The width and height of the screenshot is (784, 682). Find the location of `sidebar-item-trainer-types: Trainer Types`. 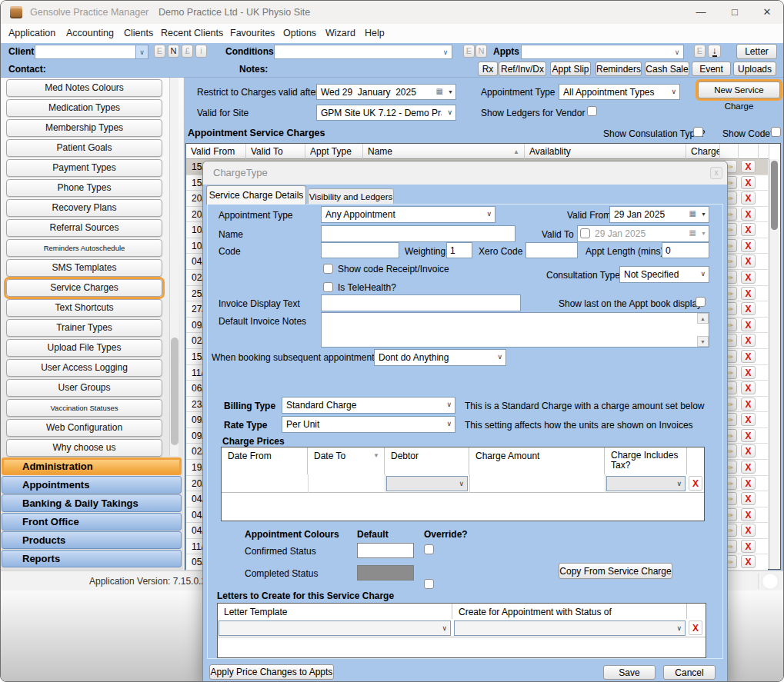

sidebar-item-trainer-types: Trainer Types is located at coordinates (85, 328).